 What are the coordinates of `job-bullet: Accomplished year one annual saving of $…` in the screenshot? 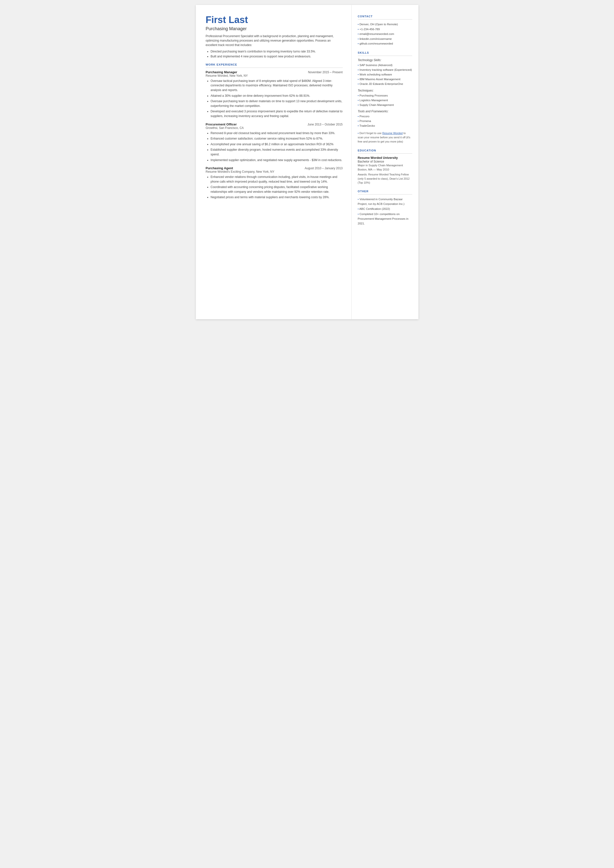 It's located at (277, 144).